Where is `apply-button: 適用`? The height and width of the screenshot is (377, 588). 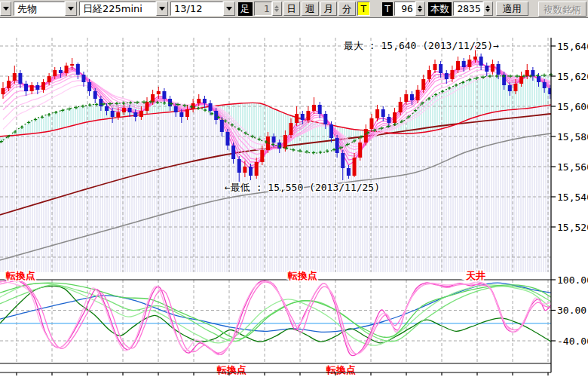
apply-button: 適用 is located at coordinates (513, 9).